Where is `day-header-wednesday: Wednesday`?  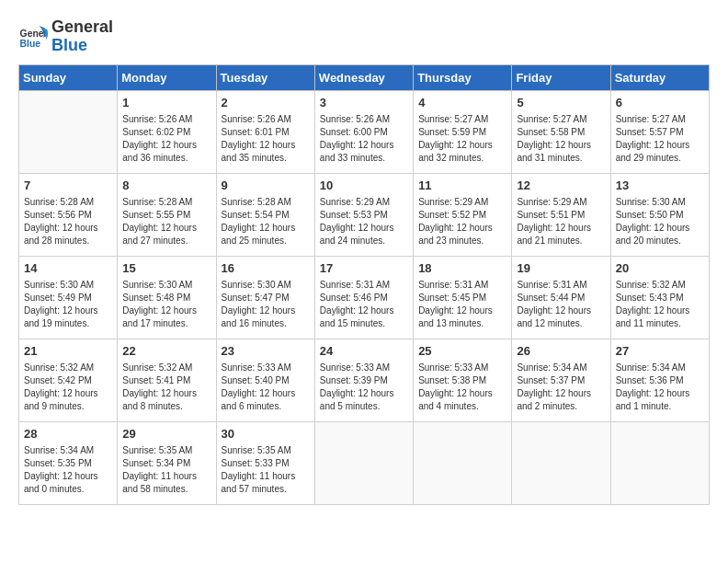
day-header-wednesday: Wednesday is located at coordinates (364, 77).